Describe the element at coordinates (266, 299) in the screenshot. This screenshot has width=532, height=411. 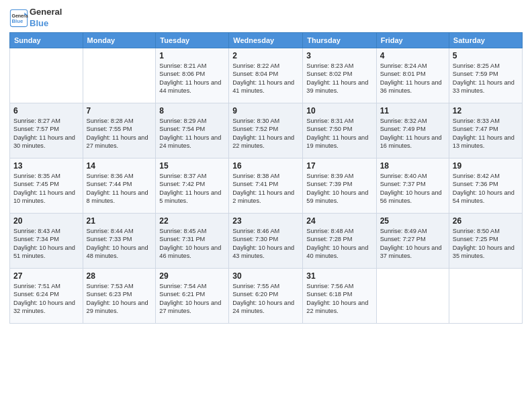
I see `day-detail: Sunrise: 7:55 AM Sunset: 6:20 PM Dayligh…` at that location.